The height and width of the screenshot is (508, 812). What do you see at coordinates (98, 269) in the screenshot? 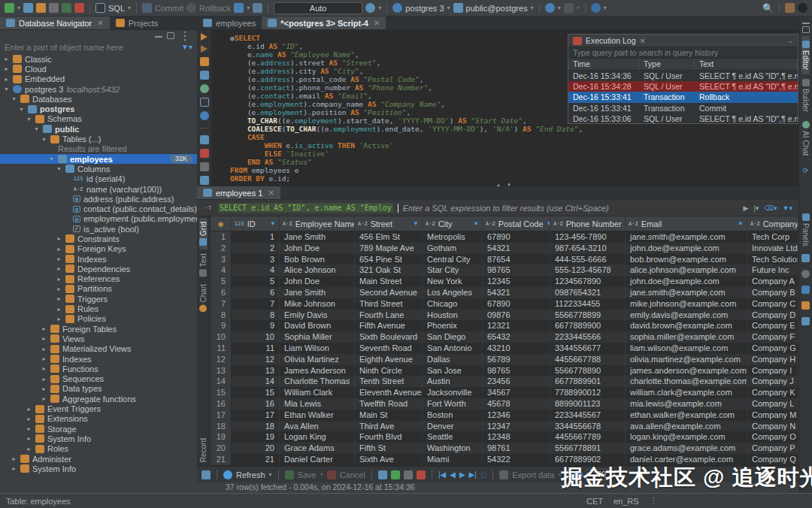
I see `tree-item: ▸Dependencies` at bounding box center [98, 269].